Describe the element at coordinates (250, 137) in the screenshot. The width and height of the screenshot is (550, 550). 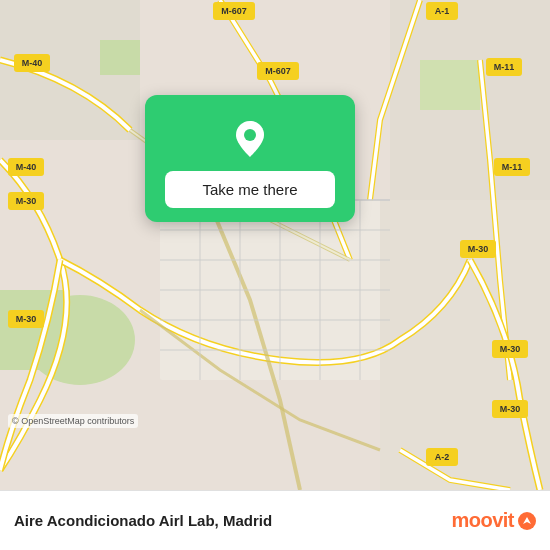
I see `location-pin-icon` at that location.